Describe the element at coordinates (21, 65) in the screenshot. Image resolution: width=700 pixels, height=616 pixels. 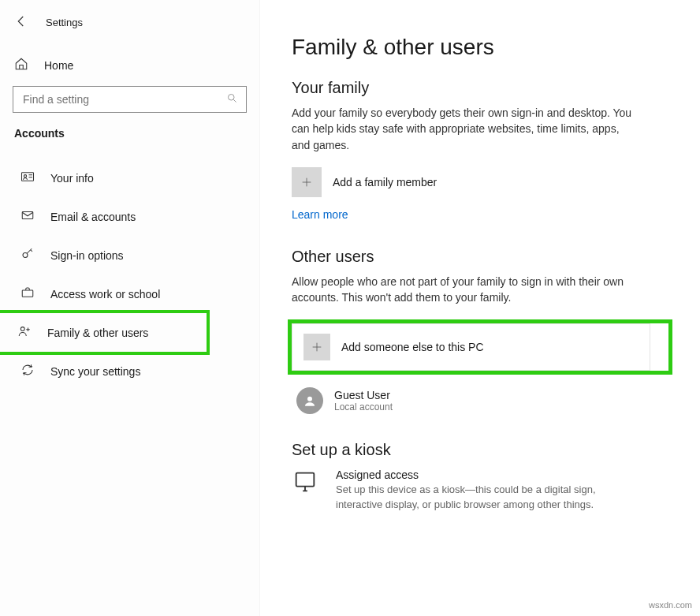
I see `home-icon` at that location.